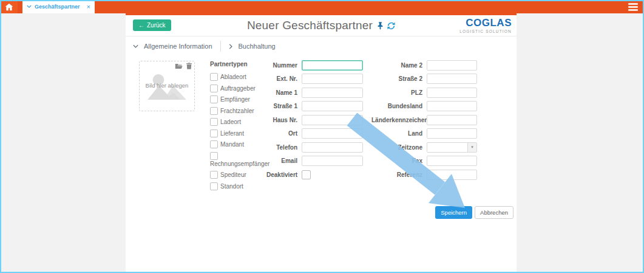  Describe the element at coordinates (282, 79) in the screenshot. I see `field-label: Ext. Nr.` at that location.